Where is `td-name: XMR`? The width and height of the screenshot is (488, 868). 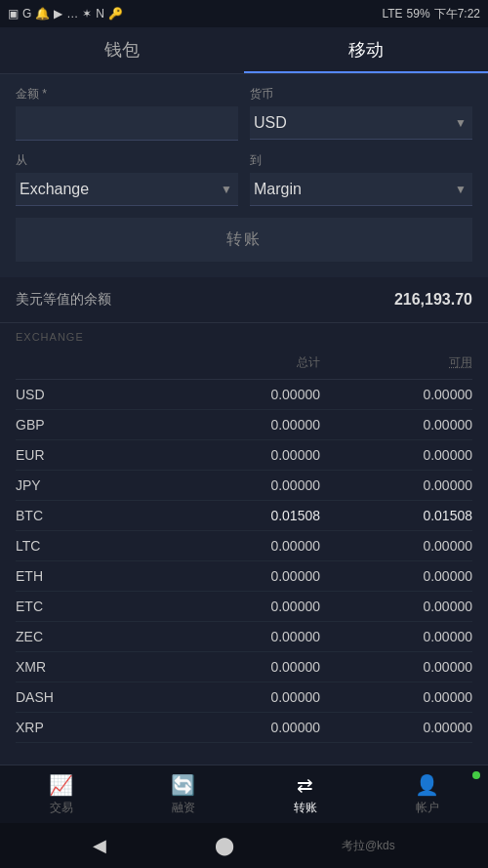 td-name: XMR is located at coordinates (92, 667).